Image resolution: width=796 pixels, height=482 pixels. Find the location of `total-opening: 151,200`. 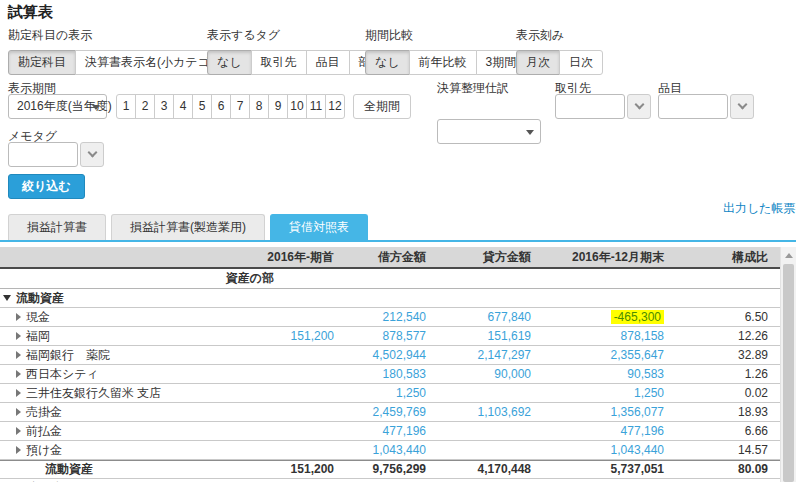

total-opening: 151,200 is located at coordinates (289, 470).